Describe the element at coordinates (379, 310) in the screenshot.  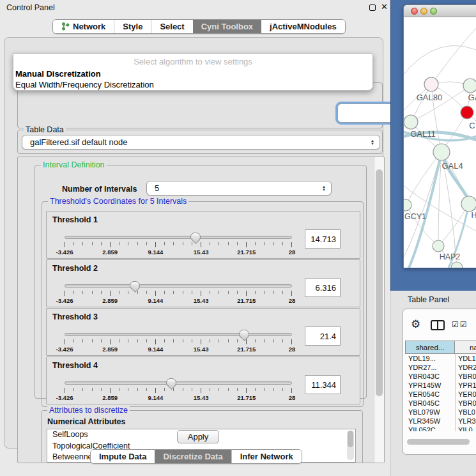
I see `vertical-scrollbar` at that location.